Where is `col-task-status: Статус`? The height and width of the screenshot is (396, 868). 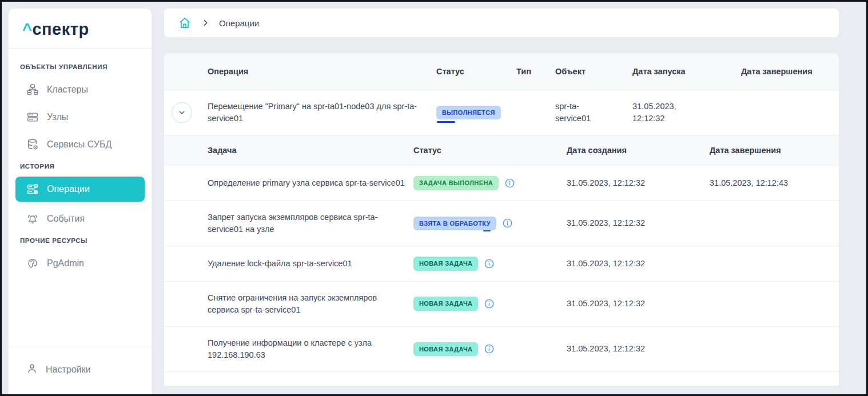
col-task-status: Статус is located at coordinates (490, 150).